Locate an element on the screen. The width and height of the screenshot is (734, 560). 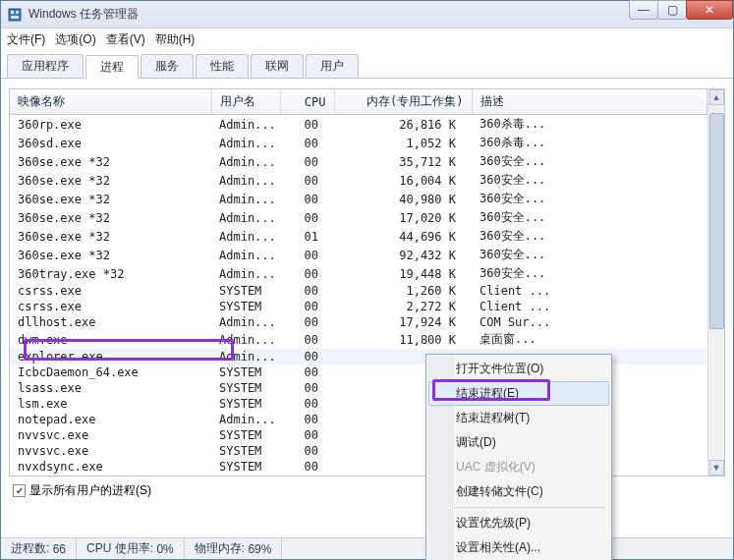
table-row: 360se.exe *32Admin...0092,432 K360安全... is located at coordinates (359, 255).